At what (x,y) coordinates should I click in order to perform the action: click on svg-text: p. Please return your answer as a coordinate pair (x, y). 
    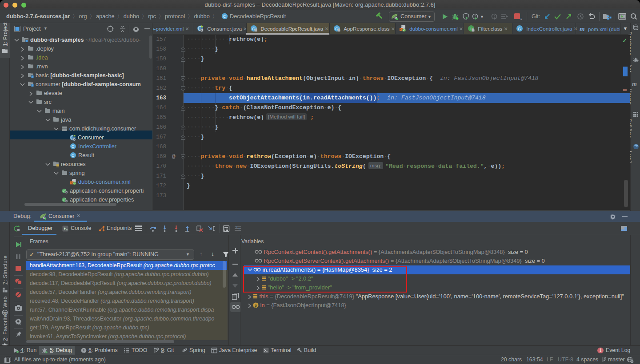
    Looking at the image, I should click on (256, 305).